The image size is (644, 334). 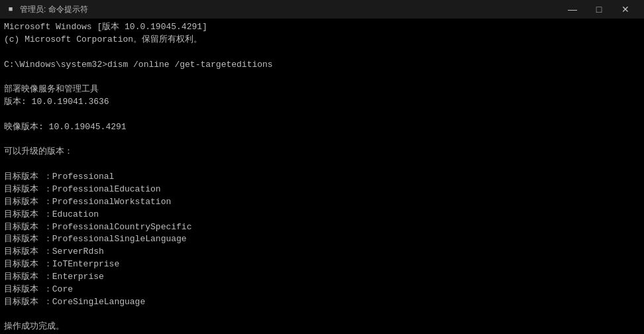 I want to click on terminal-line: (c) Microsoft Corporation。保留所有权利。, so click(x=322, y=40).